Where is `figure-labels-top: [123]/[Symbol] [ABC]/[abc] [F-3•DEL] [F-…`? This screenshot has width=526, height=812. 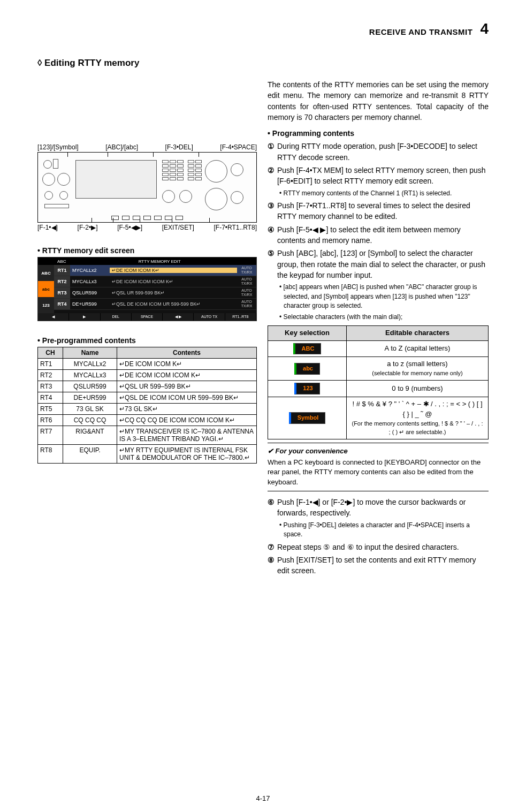 figure-labels-top: [123]/[Symbol] [ABC]/[abc] [F-3•DEL] [F-… is located at coordinates (147, 147).